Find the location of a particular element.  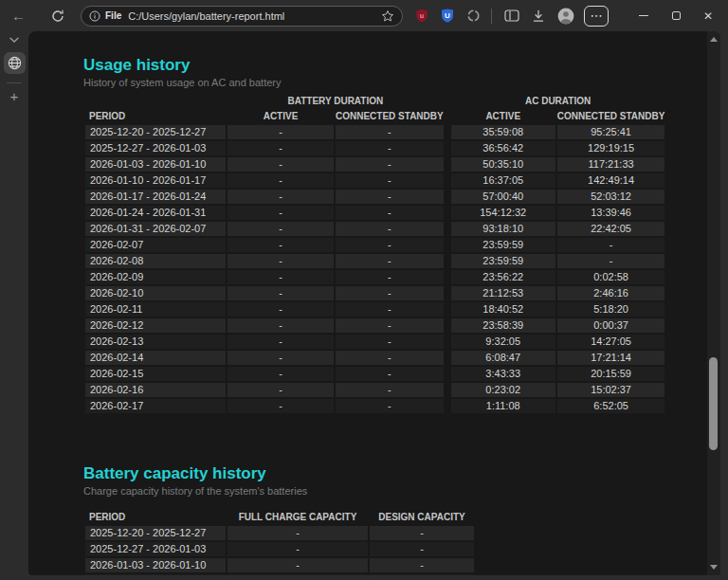

value-cell: 23:56:22 is located at coordinates (503, 277).